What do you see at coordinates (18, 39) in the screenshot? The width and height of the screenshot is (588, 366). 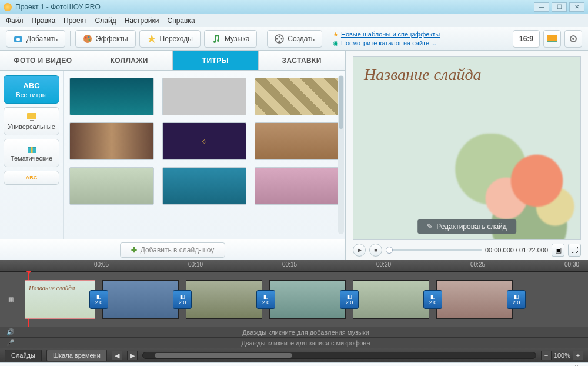 I see `camera-icon` at bounding box center [18, 39].